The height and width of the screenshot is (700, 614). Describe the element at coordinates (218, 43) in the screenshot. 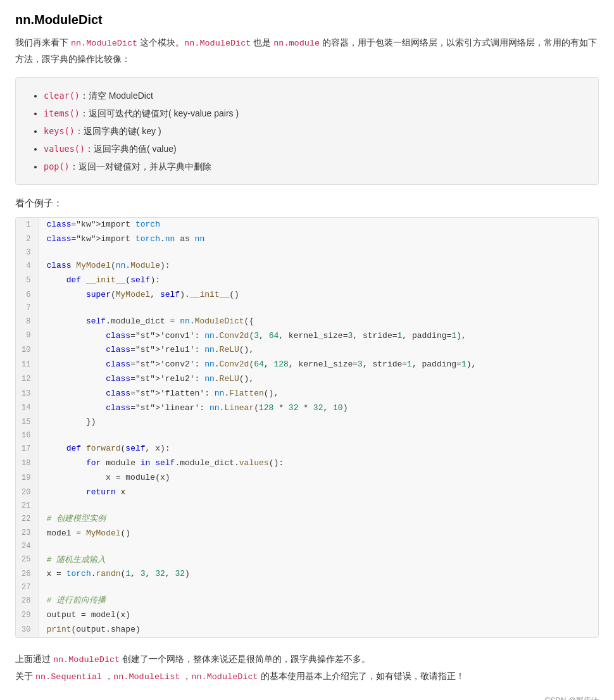

I see `intro-module-dict-2: nn.ModuleDict` at that location.